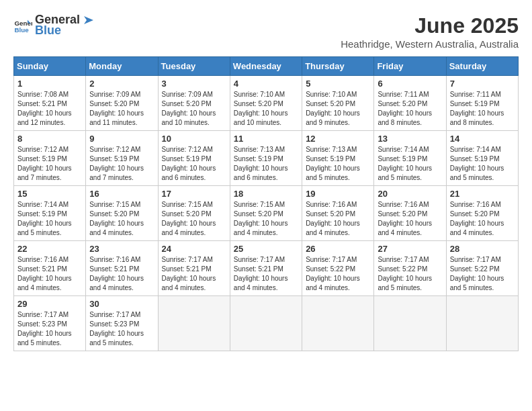 The height and width of the screenshot is (411, 532). Describe the element at coordinates (50, 103) in the screenshot. I see `calendar-cell: 1Sunrise: 7:08 AMSunset: 5:21 PMDaylight…` at that location.